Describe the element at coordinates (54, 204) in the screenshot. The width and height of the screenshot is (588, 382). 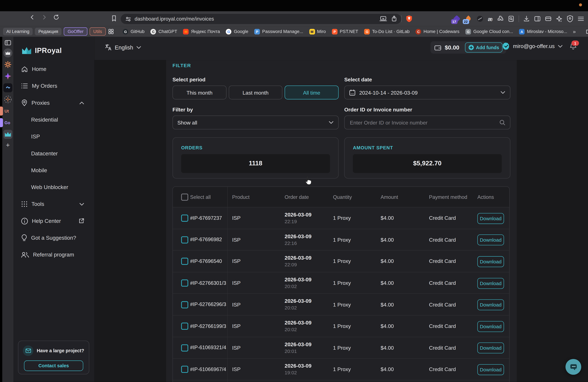
I see `sidebar-item-tools: Tools` at that location.